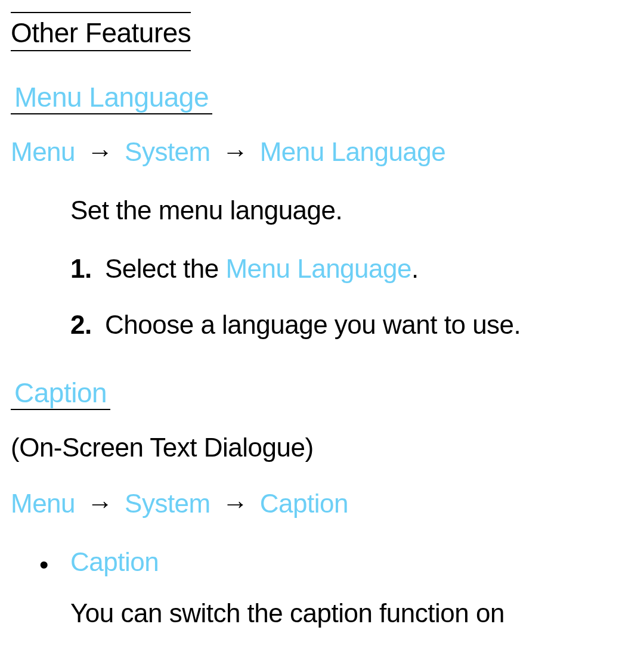  What do you see at coordinates (61, 393) in the screenshot?
I see `section-heading-caption: Caption` at bounding box center [61, 393].